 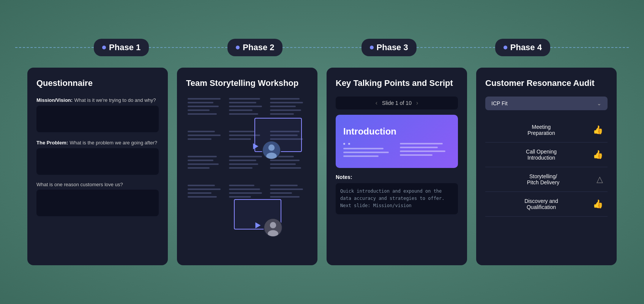 What do you see at coordinates (122, 48) in the screenshot?
I see `phase-badge-1: Phase 1` at bounding box center [122, 48].